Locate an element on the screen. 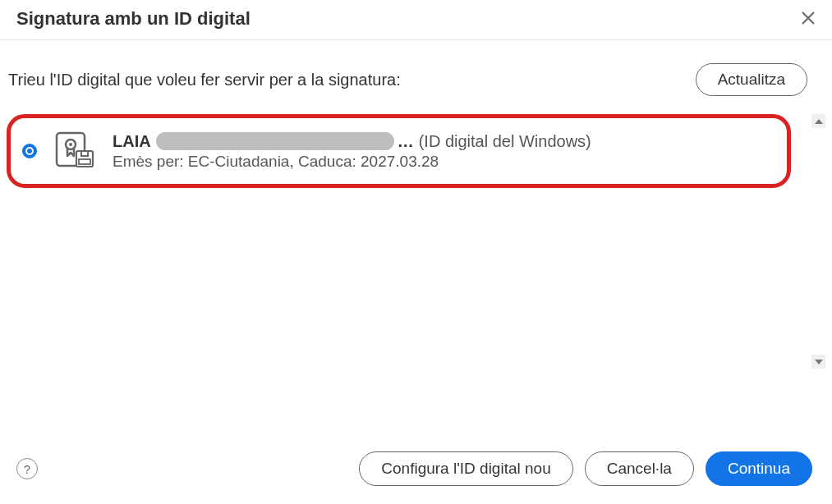  certificate-source: (ID digital del Windows) is located at coordinates (505, 141).